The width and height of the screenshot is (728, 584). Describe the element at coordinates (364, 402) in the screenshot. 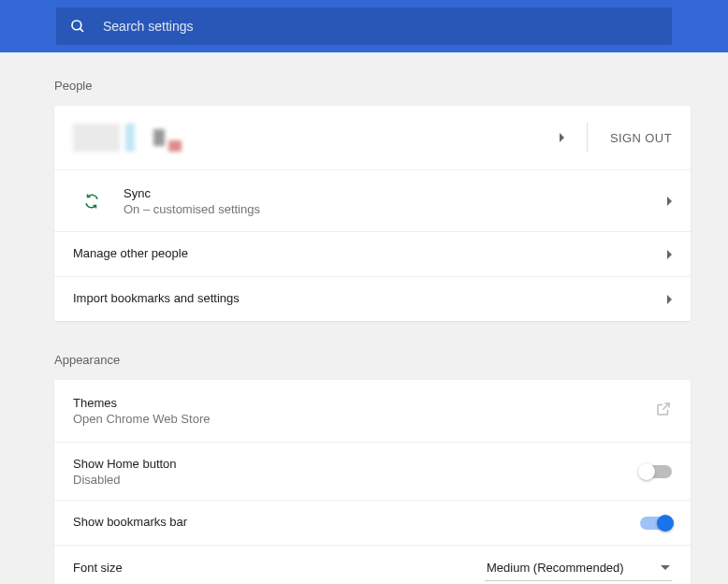

I see `themes-title: Themes` at that location.